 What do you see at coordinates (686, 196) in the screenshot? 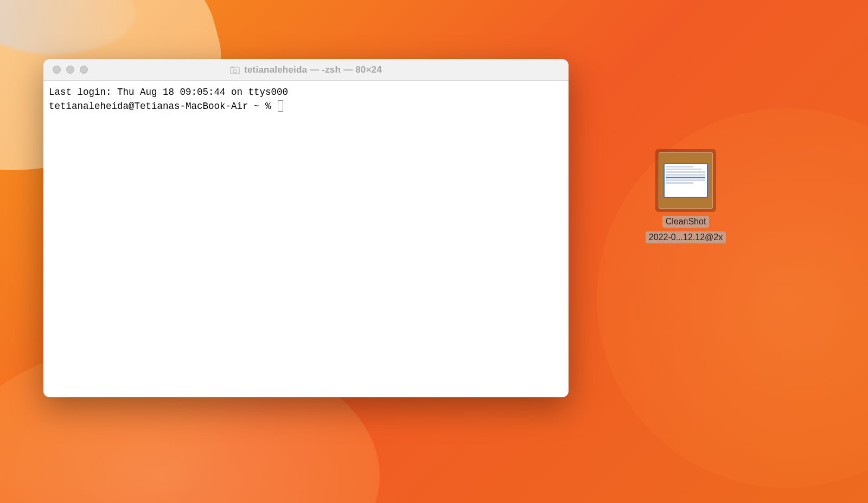
I see `desktop-file-icon: CleanShot 2022-0...12.12@2x` at bounding box center [686, 196].